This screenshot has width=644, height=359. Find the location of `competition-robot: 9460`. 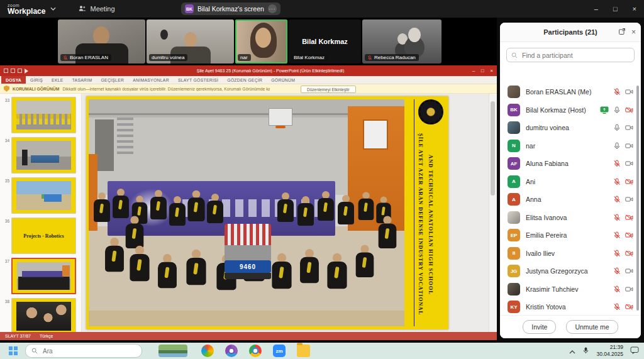

competition-robot: 9460 is located at coordinates (248, 254).